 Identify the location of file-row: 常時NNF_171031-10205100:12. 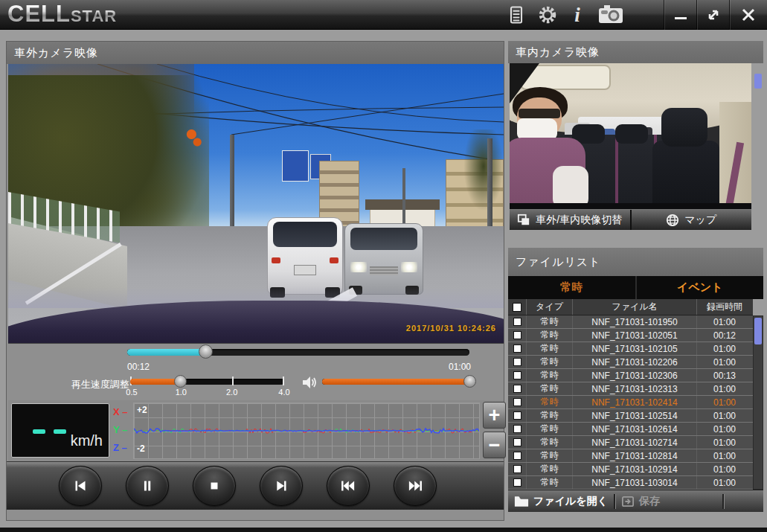
(631, 336).